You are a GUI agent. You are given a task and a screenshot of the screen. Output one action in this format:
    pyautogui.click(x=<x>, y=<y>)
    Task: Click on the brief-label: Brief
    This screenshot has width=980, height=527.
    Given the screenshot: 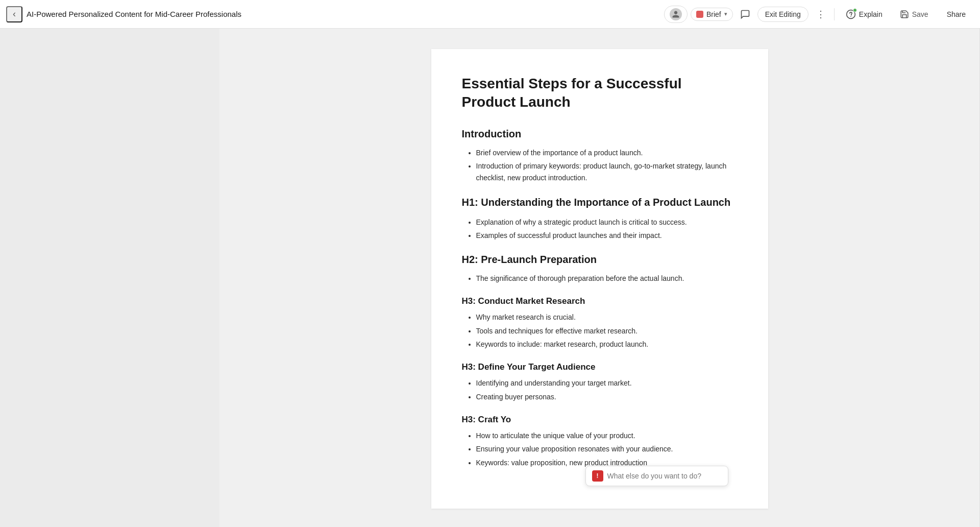 What is the action you would take?
    pyautogui.click(x=714, y=14)
    